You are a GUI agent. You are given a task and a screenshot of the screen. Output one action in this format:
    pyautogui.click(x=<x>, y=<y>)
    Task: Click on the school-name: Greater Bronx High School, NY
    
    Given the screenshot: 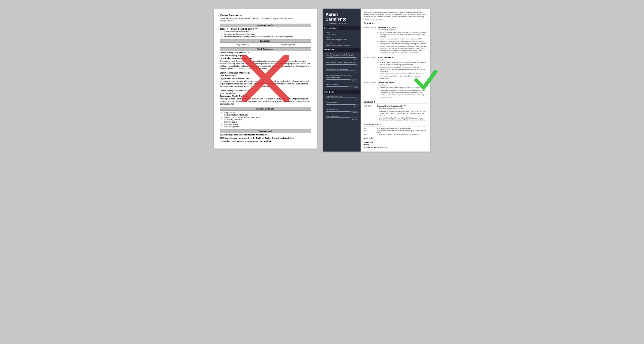 What is the action you would take?
    pyautogui.click(x=402, y=106)
    